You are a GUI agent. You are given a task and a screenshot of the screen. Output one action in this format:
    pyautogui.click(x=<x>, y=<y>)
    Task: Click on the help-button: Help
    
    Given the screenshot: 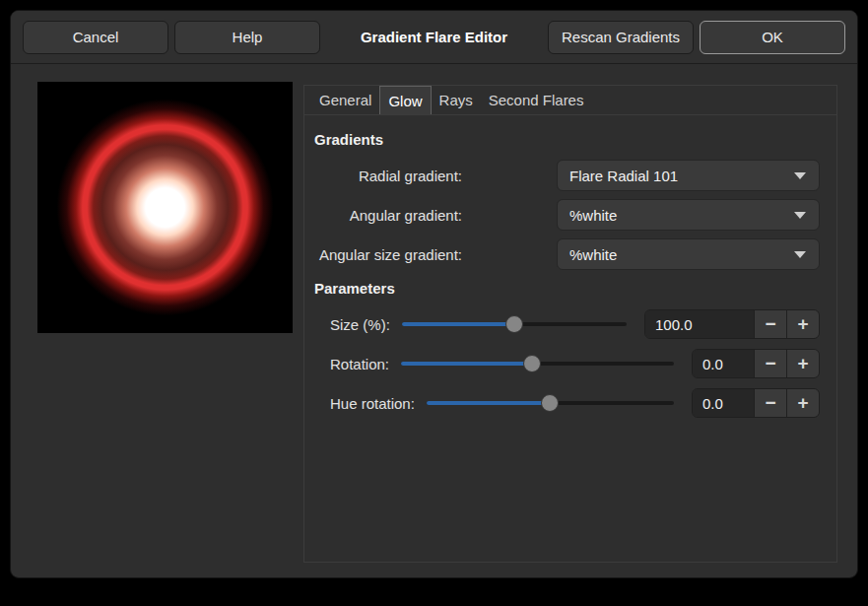 What is the action you would take?
    pyautogui.click(x=247, y=37)
    